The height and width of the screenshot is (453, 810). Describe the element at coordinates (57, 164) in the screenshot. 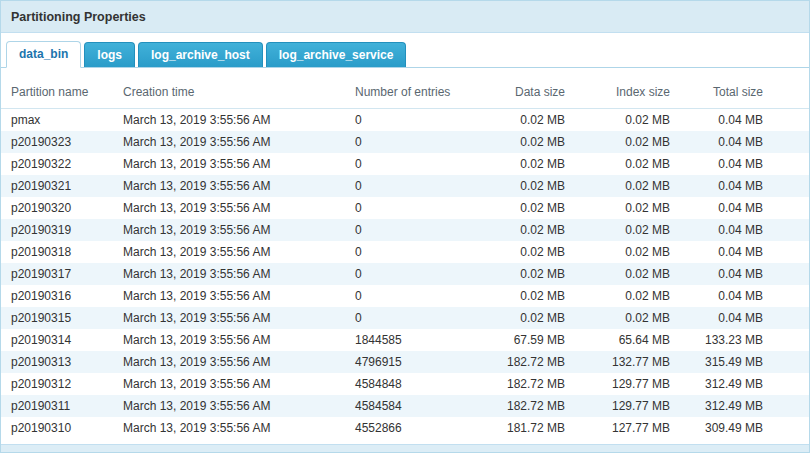

I see `table-cell: p20190322` at that location.